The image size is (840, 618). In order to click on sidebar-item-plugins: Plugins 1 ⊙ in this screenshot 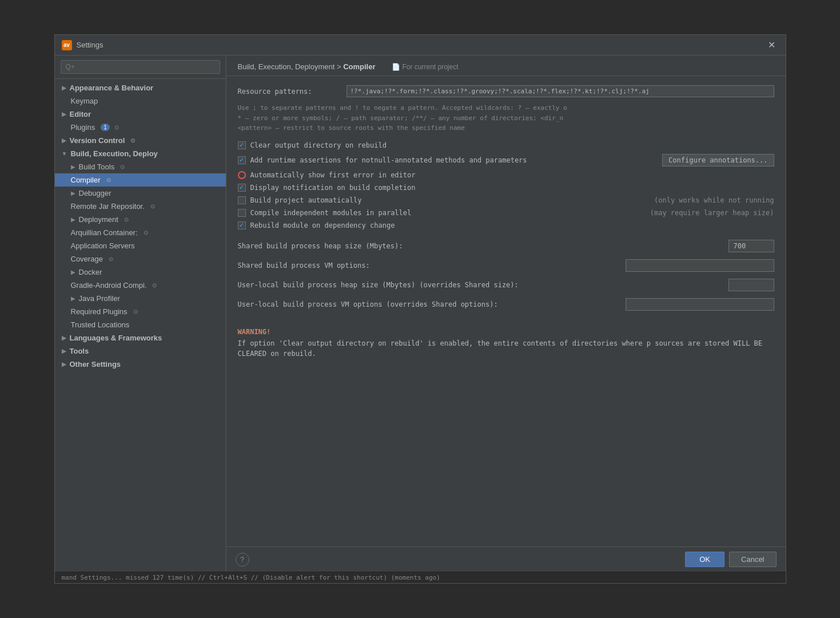, I will do `click(141, 127)`.